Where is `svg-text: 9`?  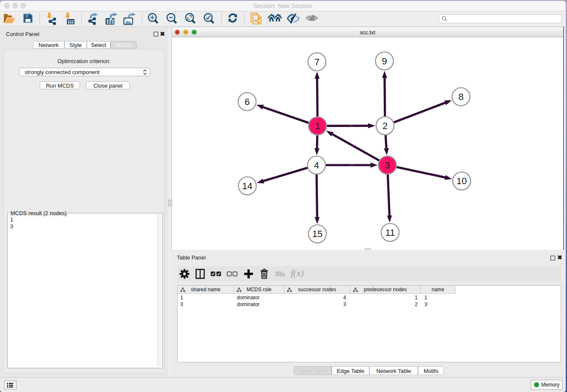 svg-text: 9 is located at coordinates (384, 61).